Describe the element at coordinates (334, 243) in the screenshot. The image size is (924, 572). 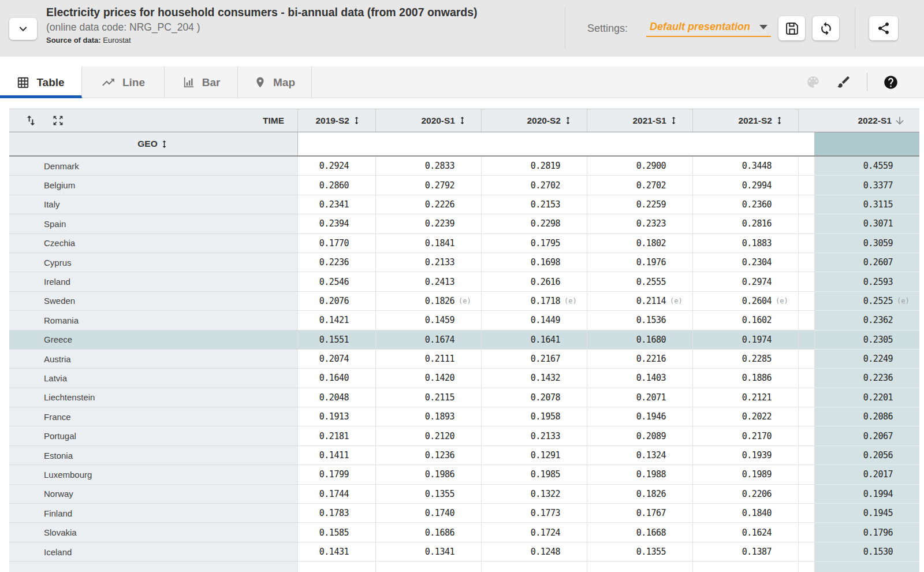
I see `cell-value: 0.1770` at that location.